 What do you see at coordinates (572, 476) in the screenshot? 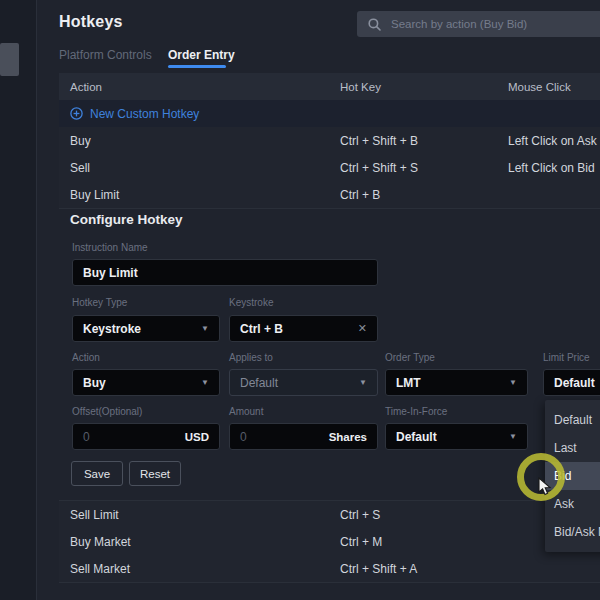
I see `limit-price-dropdown: Default Last Bid Ask Bid/Ask M` at bounding box center [572, 476].